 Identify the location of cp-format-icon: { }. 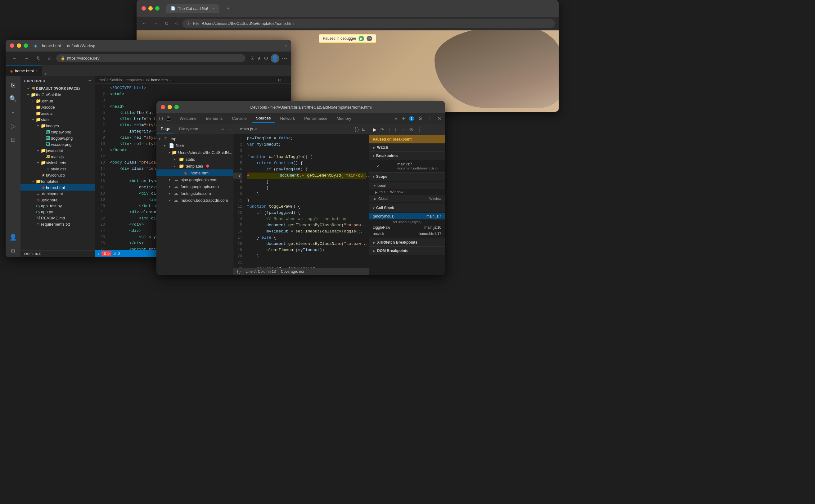
(357, 129).